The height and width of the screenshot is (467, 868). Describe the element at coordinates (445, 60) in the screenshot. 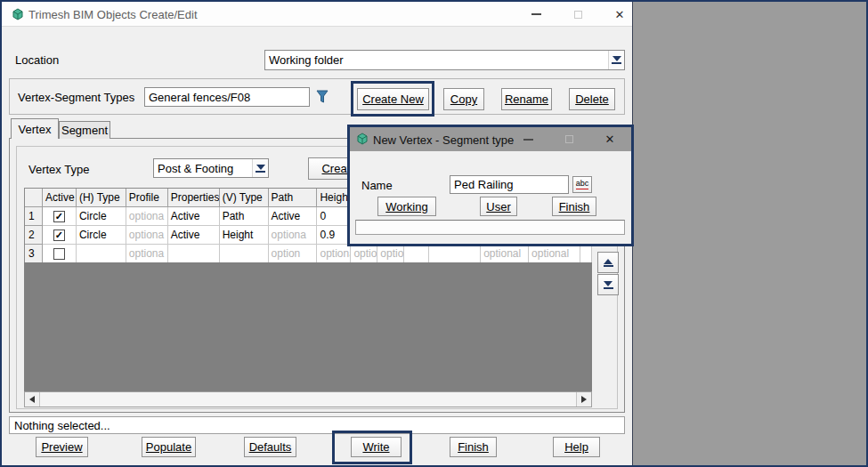

I see `location-combobox` at that location.